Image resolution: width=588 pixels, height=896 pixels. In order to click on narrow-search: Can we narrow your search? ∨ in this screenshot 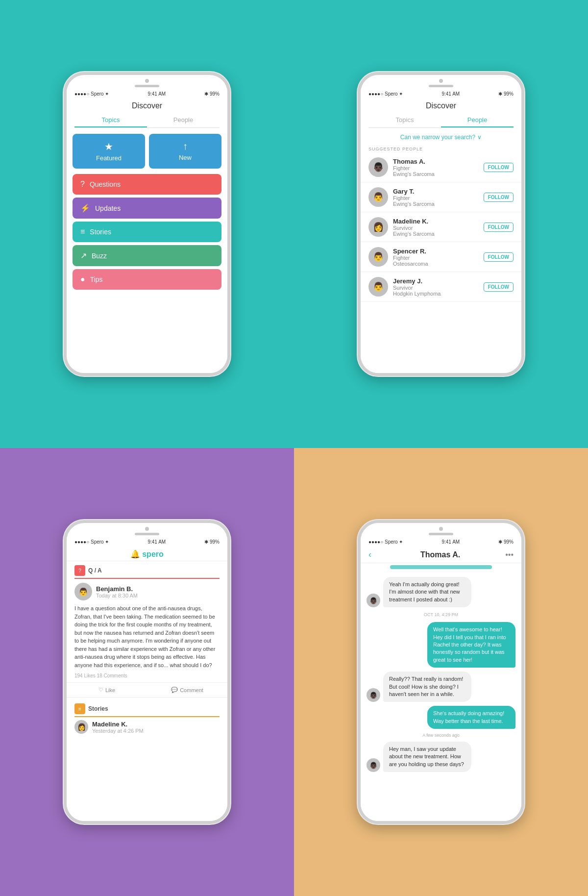, I will do `click(441, 137)`.